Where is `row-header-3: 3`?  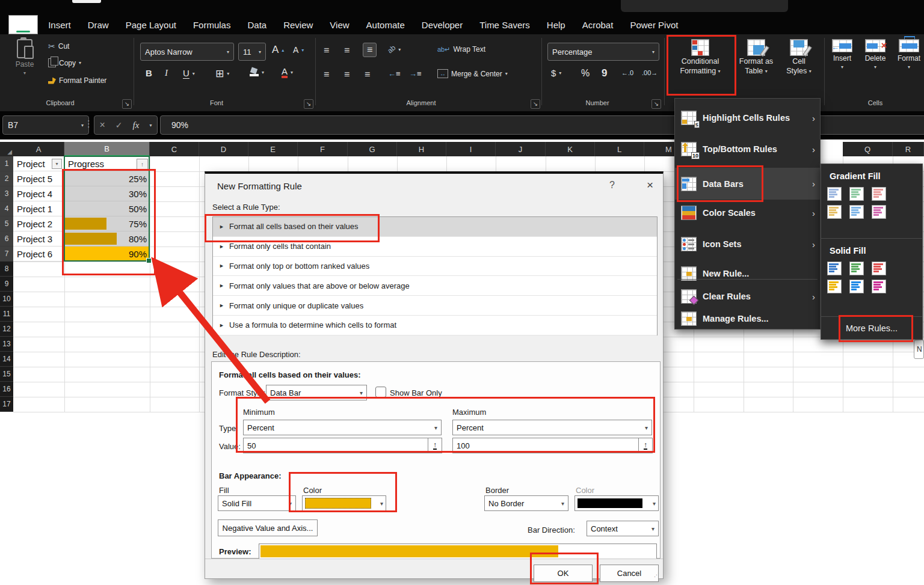
row-header-3: 3 is located at coordinates (7, 194).